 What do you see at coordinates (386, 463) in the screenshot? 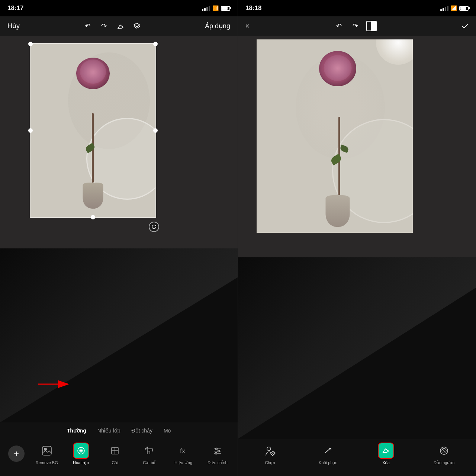
I see `xoa-label: Xóa` at bounding box center [386, 463].